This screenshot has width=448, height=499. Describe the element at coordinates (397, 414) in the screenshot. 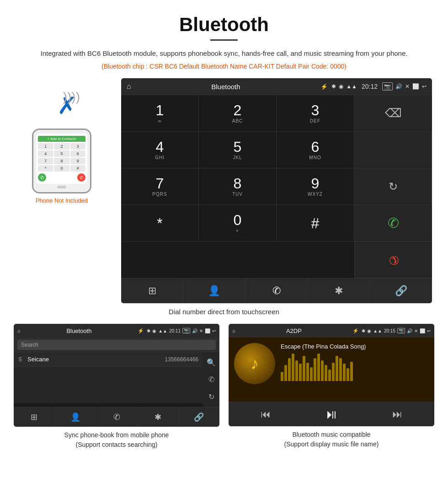

I see `next-track-button: ⏭` at that location.